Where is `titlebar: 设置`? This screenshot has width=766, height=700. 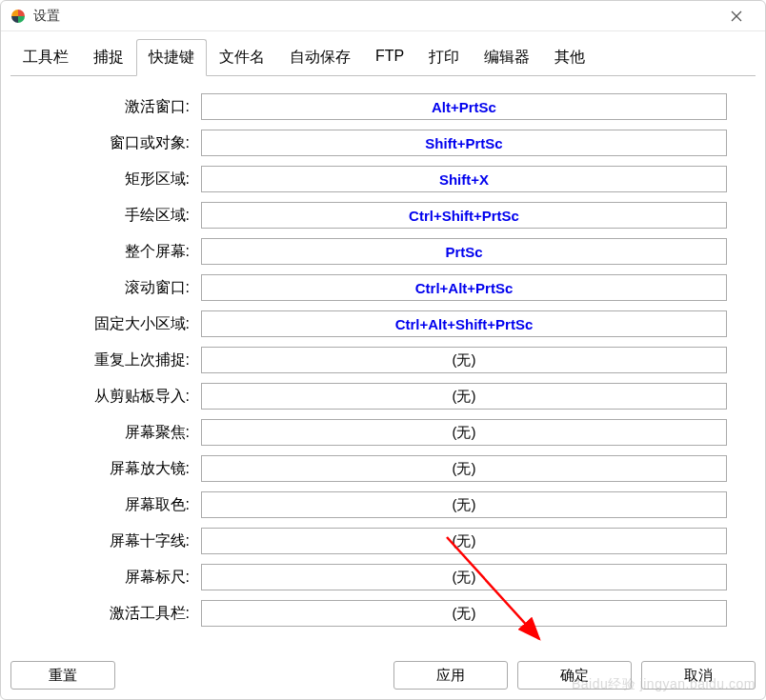 titlebar: 设置 is located at coordinates (383, 16).